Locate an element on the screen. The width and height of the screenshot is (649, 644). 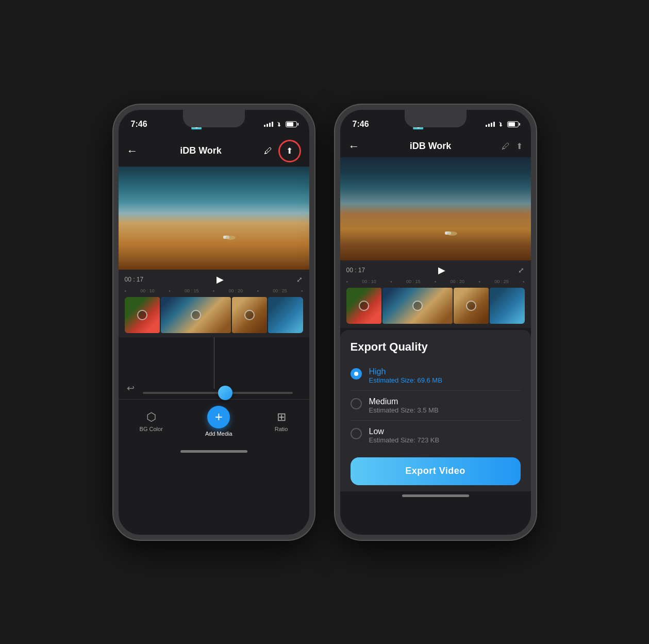
quality-option-high: High Estimated Size: 69.6 MB is located at coordinates (436, 375).